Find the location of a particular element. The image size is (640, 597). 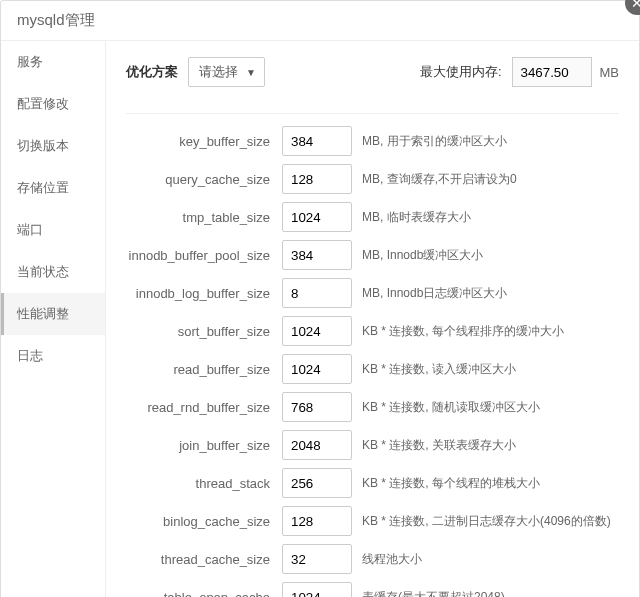

setting-desc: 线程池大小 is located at coordinates (392, 560).